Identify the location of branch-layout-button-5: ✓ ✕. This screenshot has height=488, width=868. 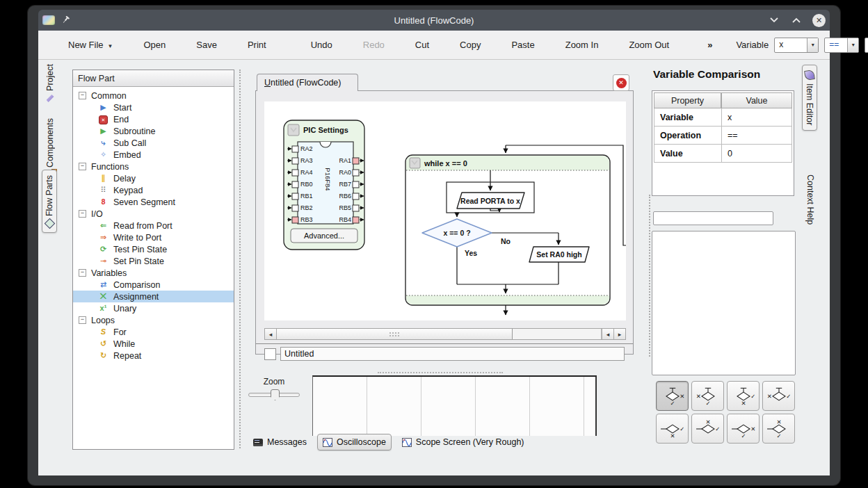
(672, 428).